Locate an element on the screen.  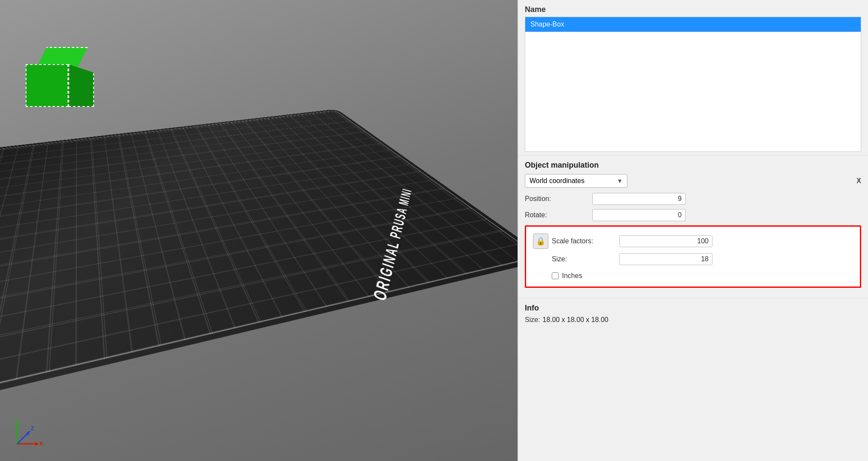
shape-box-object is located at coordinates (60, 81).